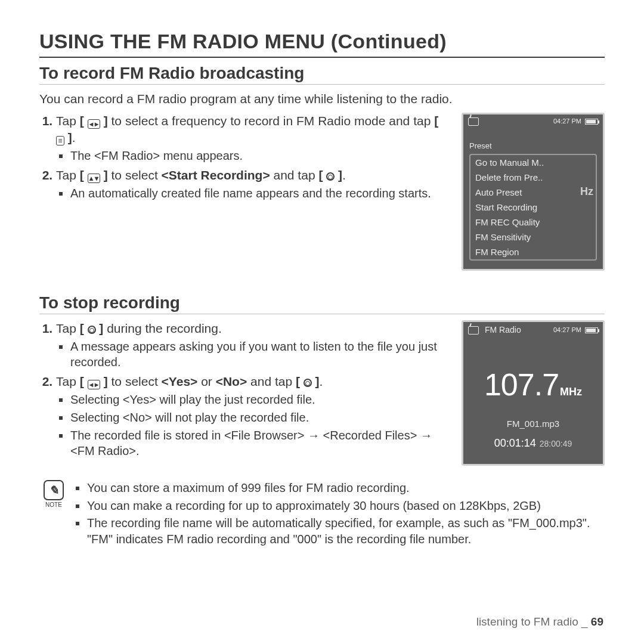 This screenshot has height=644, width=644. What do you see at coordinates (260, 400) in the screenshot?
I see `s2-step2-sub: Selecting <Yes> will play the just recor…` at bounding box center [260, 400].